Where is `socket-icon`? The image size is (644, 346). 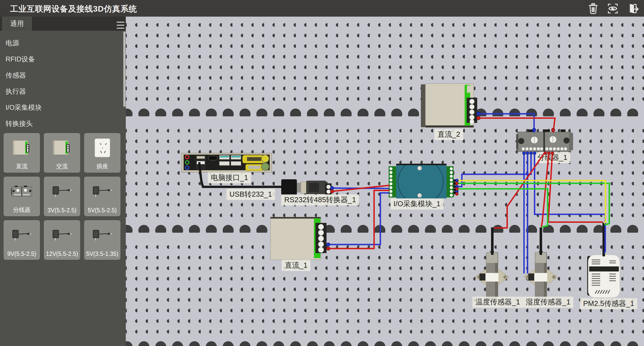
socket-icon is located at coordinates (102, 148).